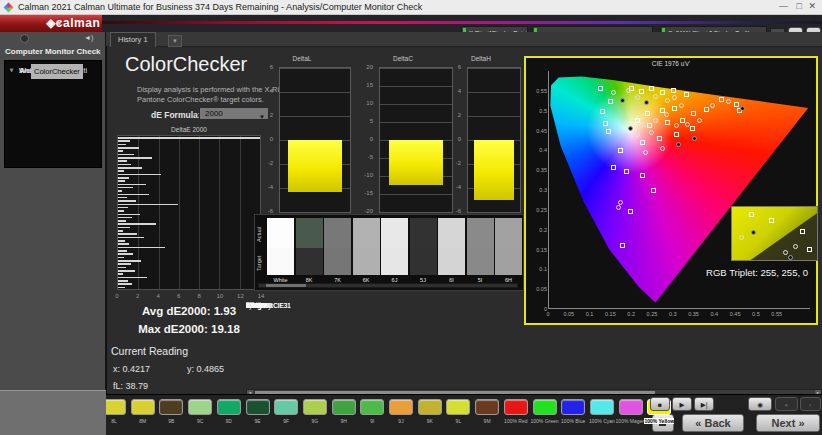 The height and width of the screenshot is (435, 822). I want to click on next-button: Next », so click(788, 423).